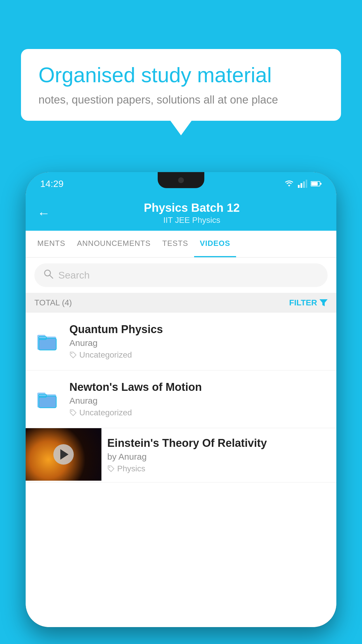 The height and width of the screenshot is (644, 362). Describe the element at coordinates (324, 303) in the screenshot. I see `filter-funnel-icon` at that location.